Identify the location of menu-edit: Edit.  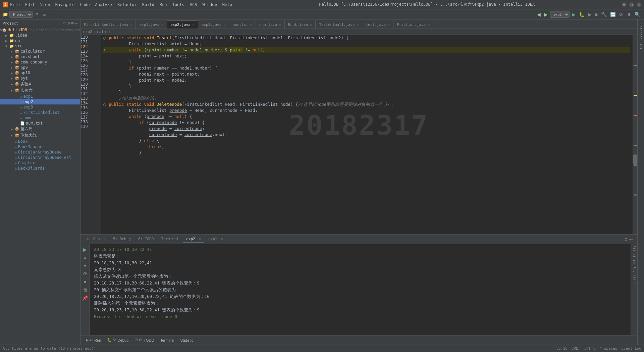
(30, 5).